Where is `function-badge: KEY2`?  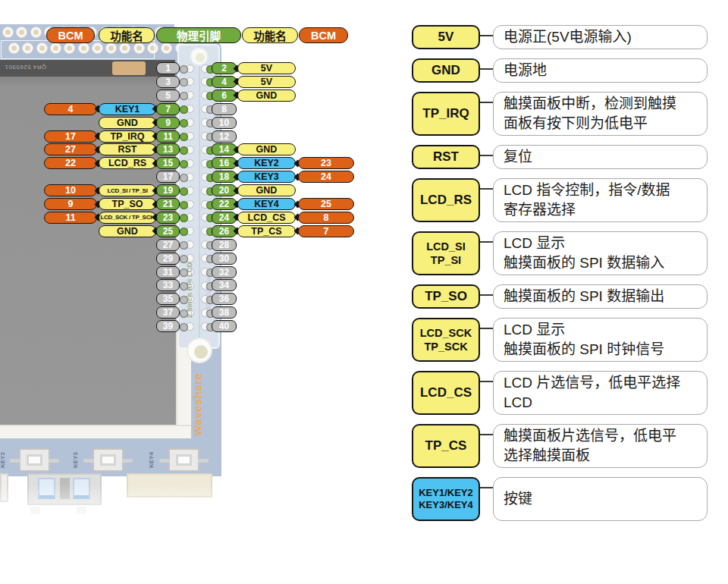
function-badge: KEY2 is located at coordinates (267, 163).